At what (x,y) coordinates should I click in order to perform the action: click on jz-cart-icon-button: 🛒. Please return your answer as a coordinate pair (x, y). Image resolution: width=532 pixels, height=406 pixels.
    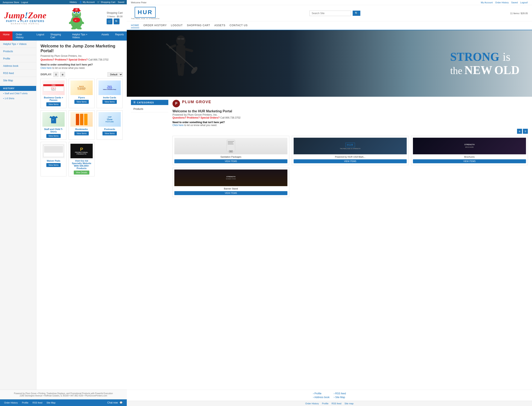
    Looking at the image, I should click on (110, 22).